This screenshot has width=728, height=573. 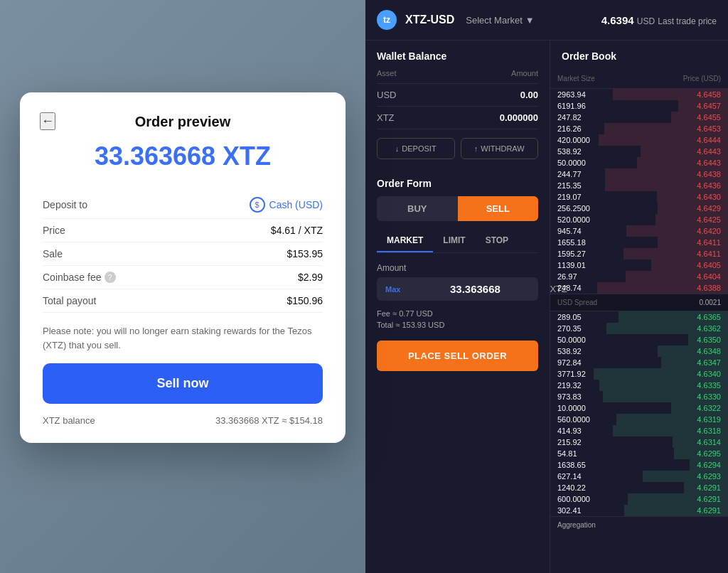 What do you see at coordinates (639, 220) in the screenshot?
I see `order-book-sell-row: 520.0000 4.6425` at bounding box center [639, 220].